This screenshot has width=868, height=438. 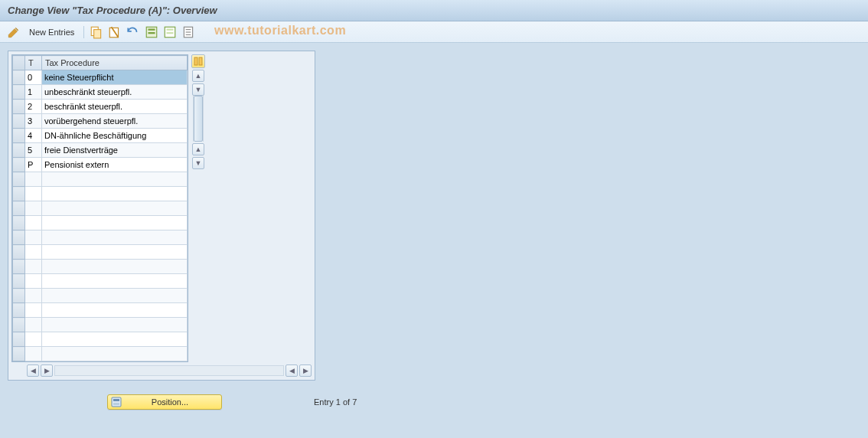 What do you see at coordinates (188, 32) in the screenshot?
I see `print-icon` at bounding box center [188, 32].